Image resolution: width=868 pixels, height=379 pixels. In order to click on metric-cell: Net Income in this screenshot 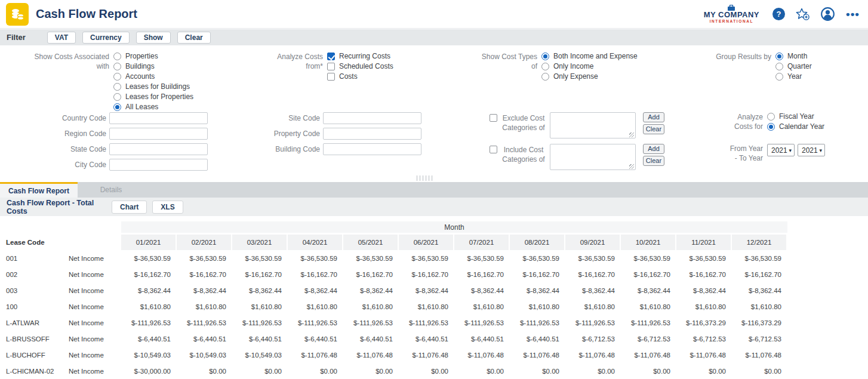, I will do `click(95, 323)`.